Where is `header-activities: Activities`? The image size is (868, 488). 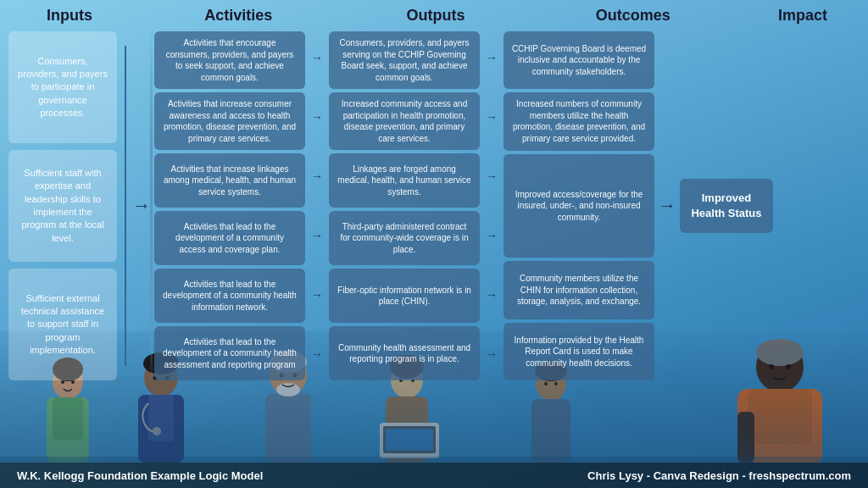
header-activities: Activities is located at coordinates (239, 15).